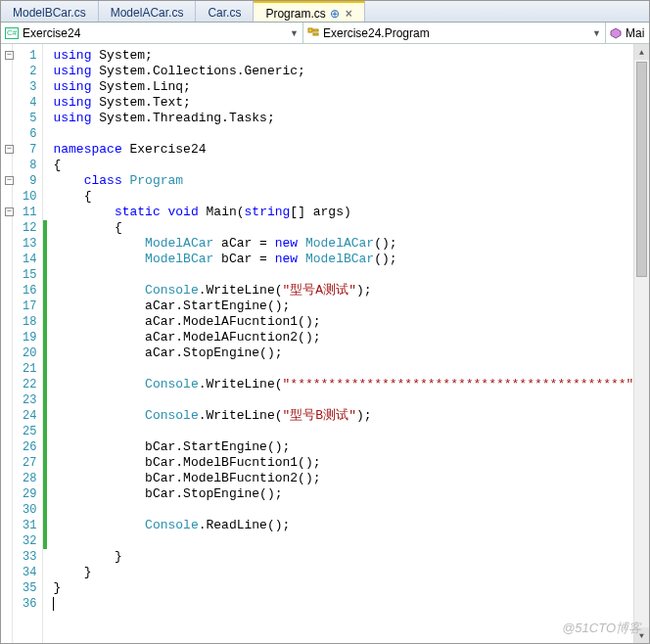 This screenshot has width=650, height=644. I want to click on code-line: using System.Threading.Tasks;, so click(350, 118).